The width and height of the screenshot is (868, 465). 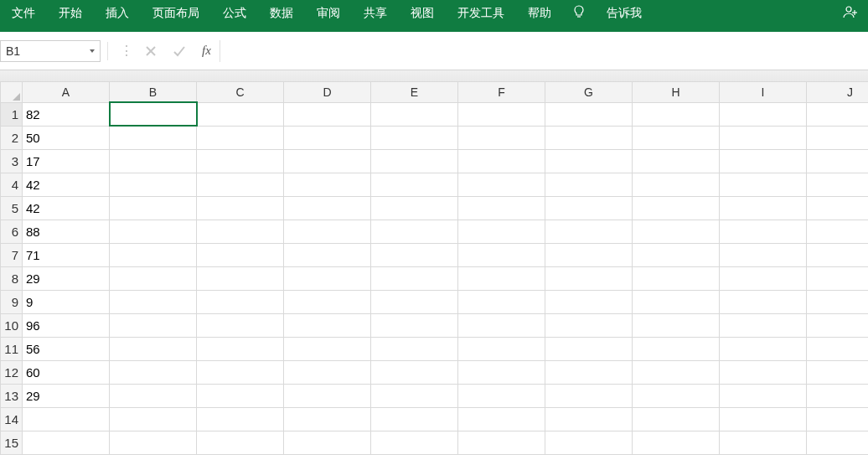 I want to click on cell-B12, so click(x=153, y=372).